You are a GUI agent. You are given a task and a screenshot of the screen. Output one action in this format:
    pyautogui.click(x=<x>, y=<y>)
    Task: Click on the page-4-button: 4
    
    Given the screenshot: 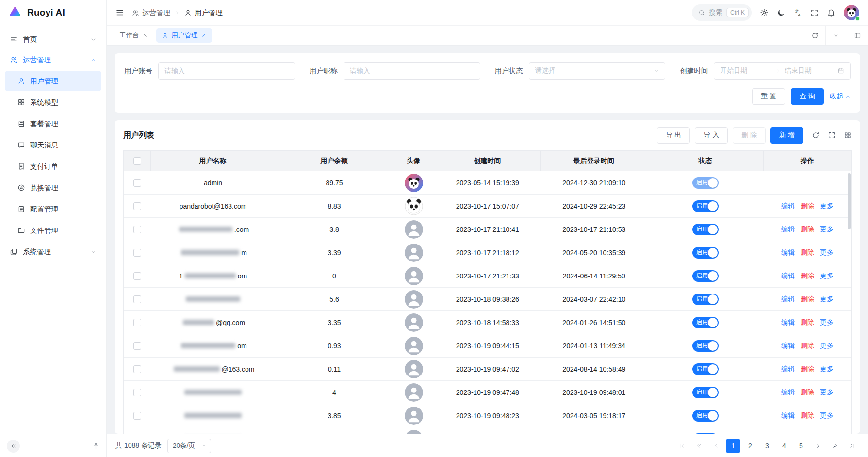 What is the action you would take?
    pyautogui.click(x=784, y=446)
    